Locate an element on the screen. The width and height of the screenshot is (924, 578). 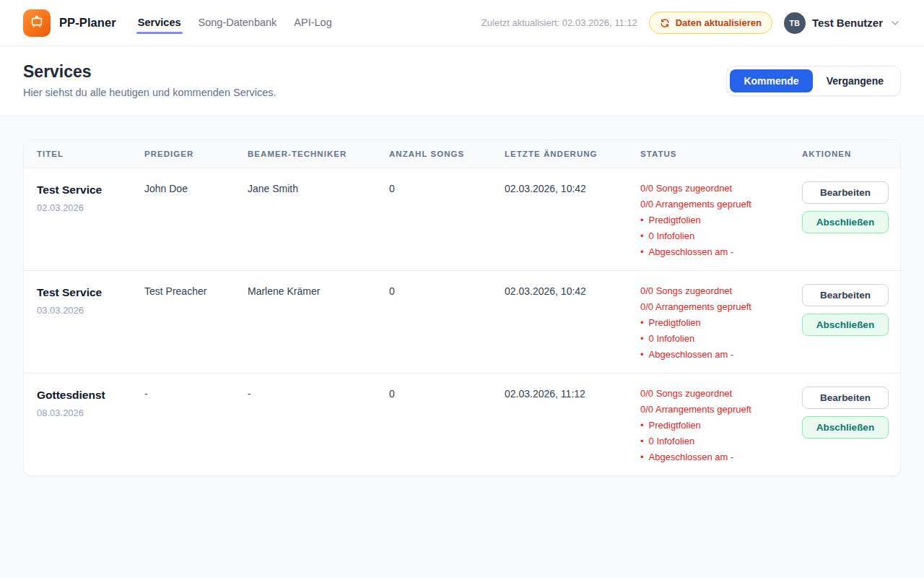
projector-screen-icon is located at coordinates (37, 23).